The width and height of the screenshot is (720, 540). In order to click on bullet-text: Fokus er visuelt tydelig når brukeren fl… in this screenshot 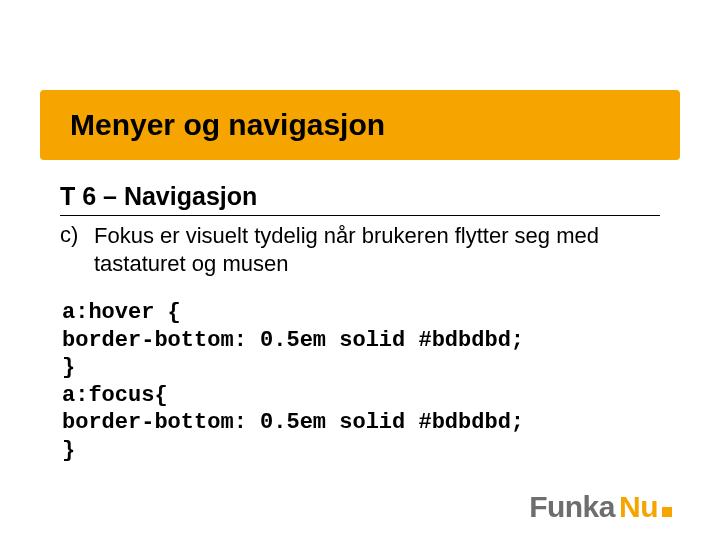, I will do `click(374, 250)`.